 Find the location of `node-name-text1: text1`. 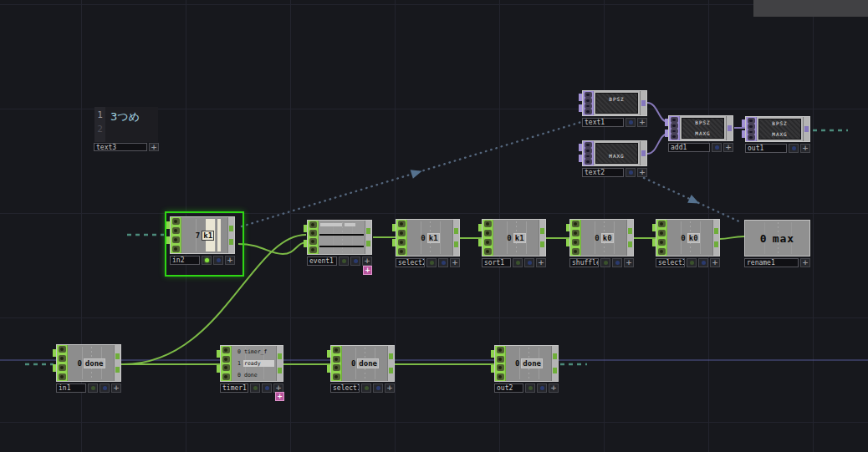

node-name-text1: text1 is located at coordinates (603, 122).